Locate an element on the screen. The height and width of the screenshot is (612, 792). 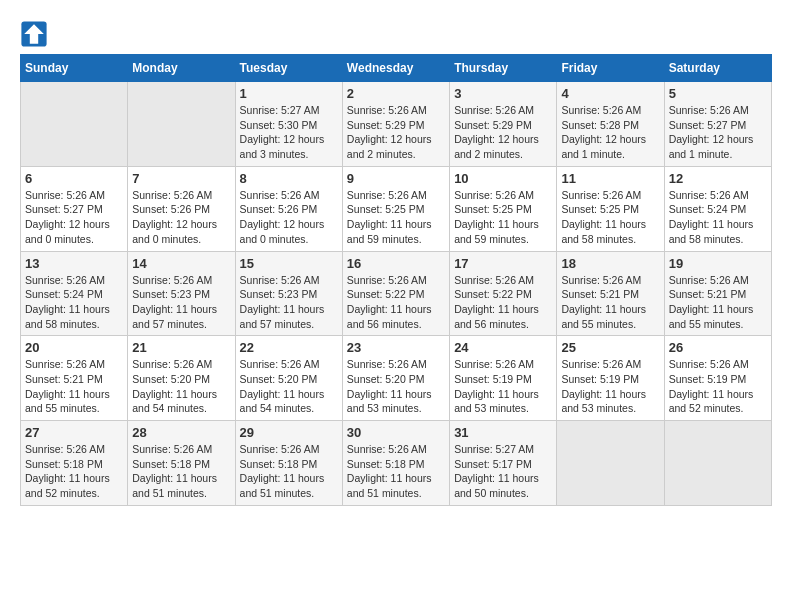
col-header-saturday: Saturday is located at coordinates (718, 68).